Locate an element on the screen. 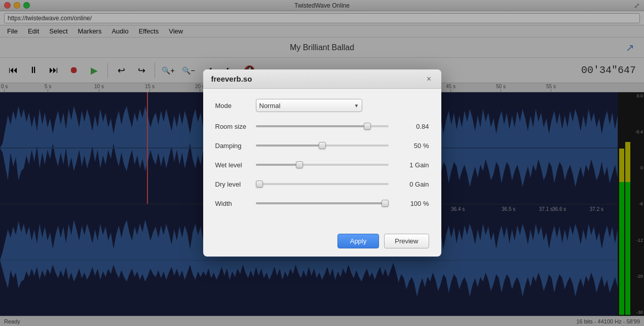  dry-level-value: 0 Gain is located at coordinates (411, 185).